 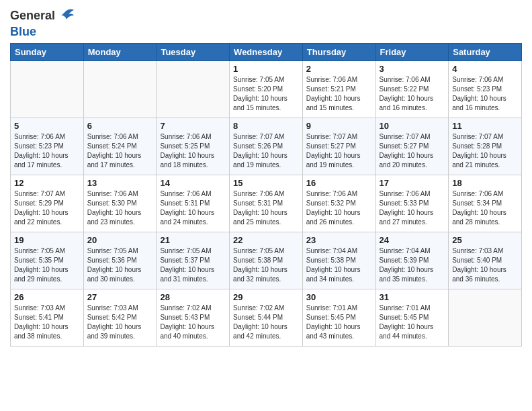 What do you see at coordinates (339, 240) in the screenshot?
I see `day-number: 23` at bounding box center [339, 240].